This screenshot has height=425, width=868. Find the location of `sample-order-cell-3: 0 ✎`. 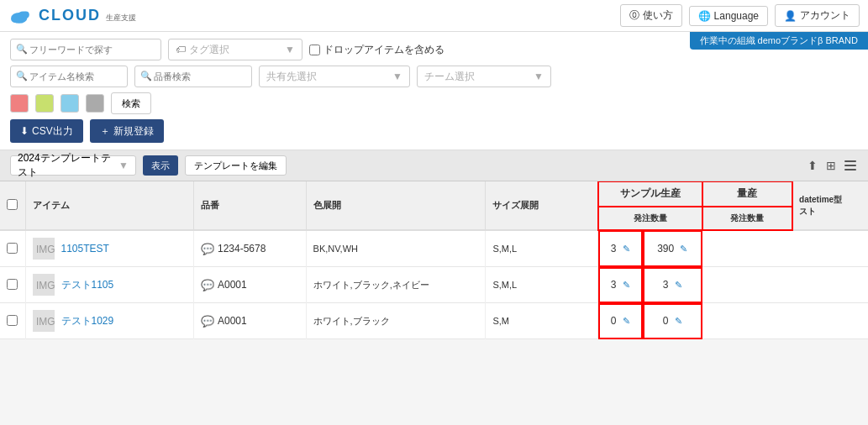

sample-order-cell-3: 0 ✎ is located at coordinates (620, 321).